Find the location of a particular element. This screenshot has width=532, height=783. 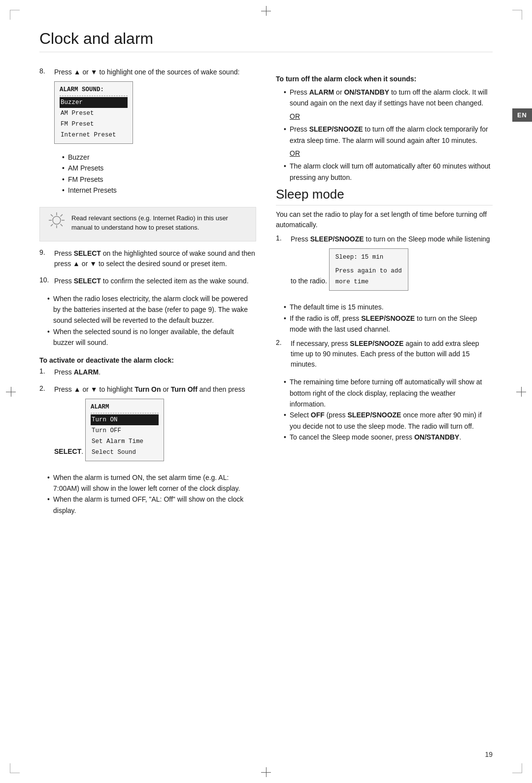

bullet-buzzer: Buzzer is located at coordinates (159, 157).